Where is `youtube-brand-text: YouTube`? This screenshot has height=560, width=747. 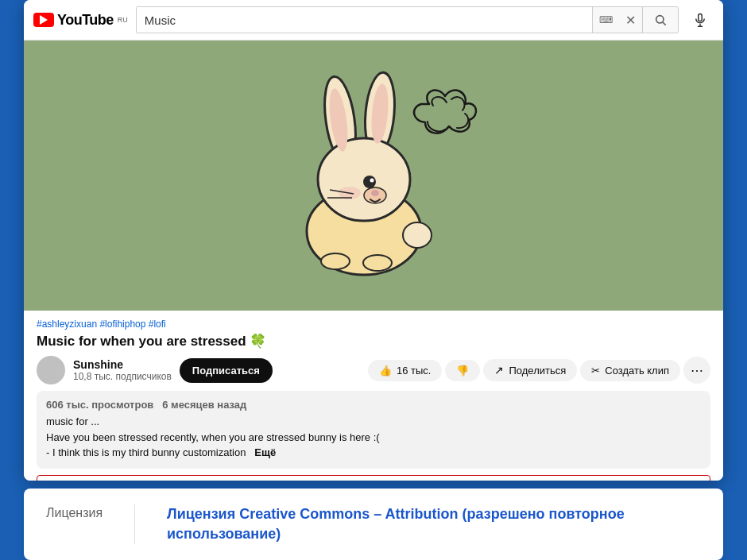
youtube-brand-text: YouTube is located at coordinates (86, 21).